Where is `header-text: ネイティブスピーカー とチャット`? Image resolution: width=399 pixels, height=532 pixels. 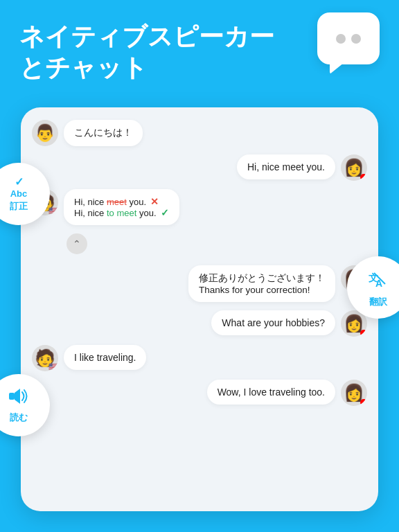 header-text: ネイティブスピーカー とチャット is located at coordinates (147, 52).